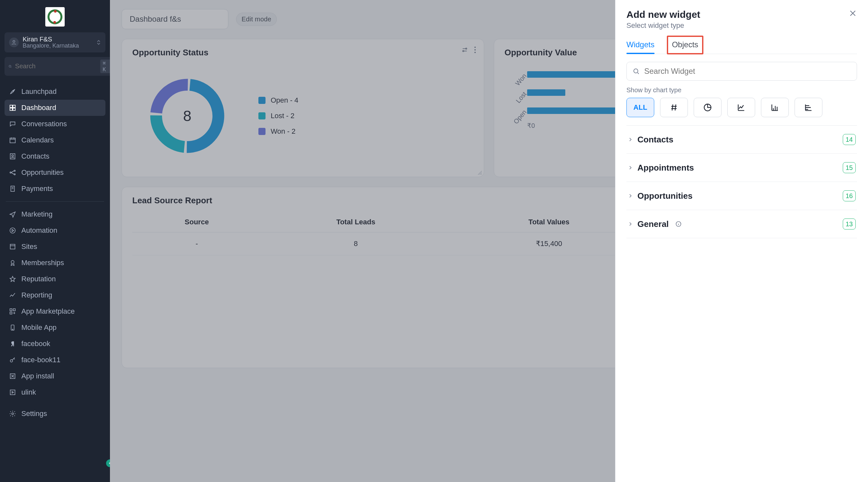  Describe the element at coordinates (13, 279) in the screenshot. I see `star-icon` at that location.